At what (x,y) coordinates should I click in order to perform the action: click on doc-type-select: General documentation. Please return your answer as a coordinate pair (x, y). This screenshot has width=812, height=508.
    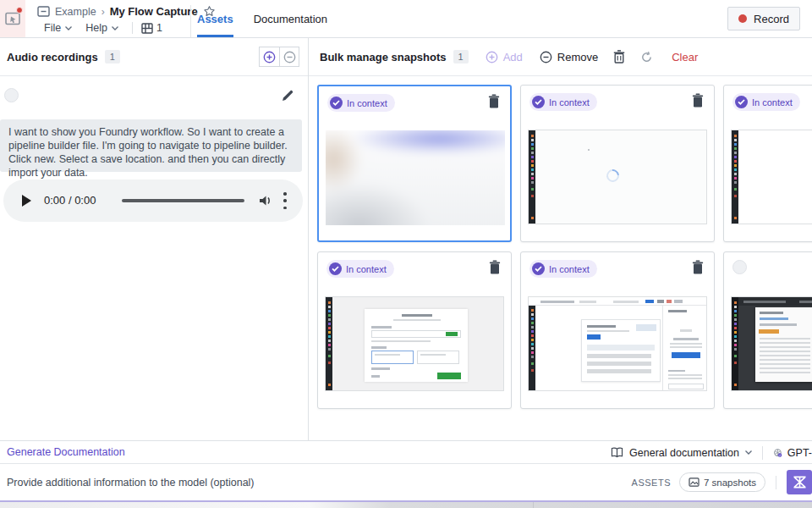
    Looking at the image, I should click on (682, 453).